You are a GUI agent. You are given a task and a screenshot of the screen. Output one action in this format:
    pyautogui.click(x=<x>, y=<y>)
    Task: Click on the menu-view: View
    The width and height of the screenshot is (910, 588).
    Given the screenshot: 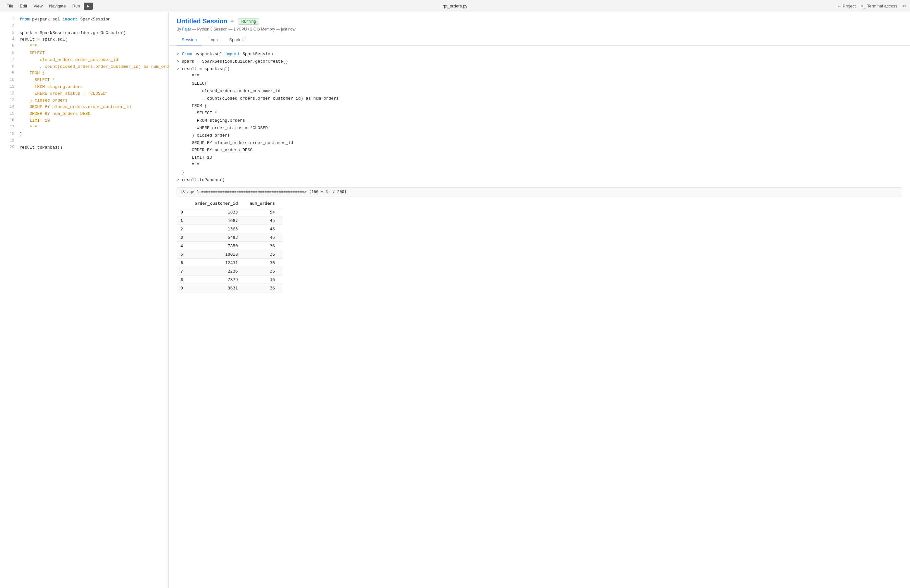 What is the action you would take?
    pyautogui.click(x=38, y=6)
    